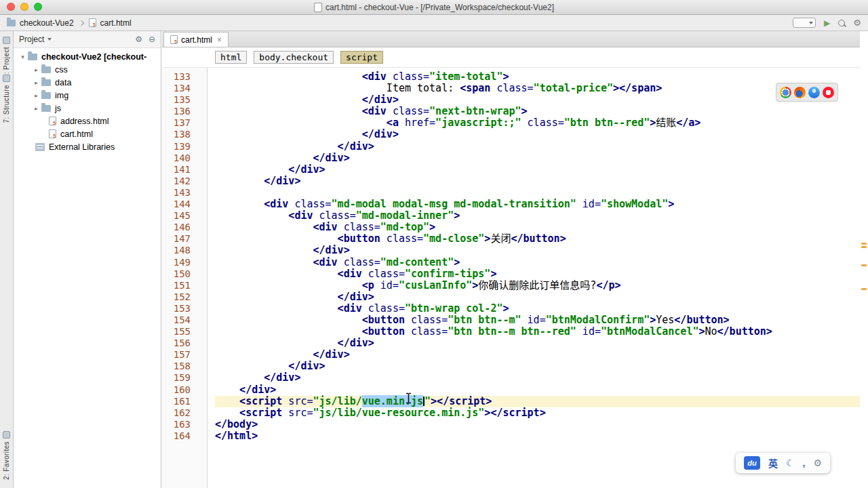 Image resolution: width=868 pixels, height=488 pixels. Describe the element at coordinates (842, 23) in the screenshot. I see `search-icon` at that location.